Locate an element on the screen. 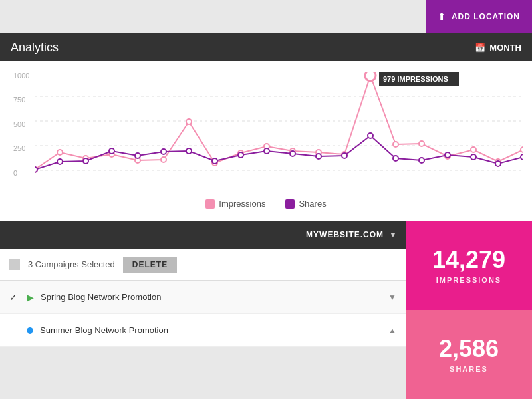 The image size is (532, 399). calendar-icon: 📅 is located at coordinates (480, 48).